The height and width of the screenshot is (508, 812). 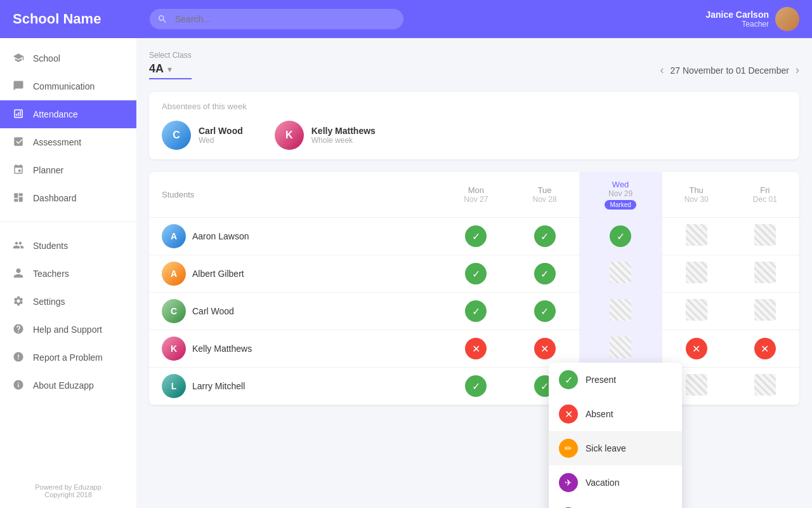 I want to click on sidebar-item-report: Report a Problem, so click(x=69, y=358).